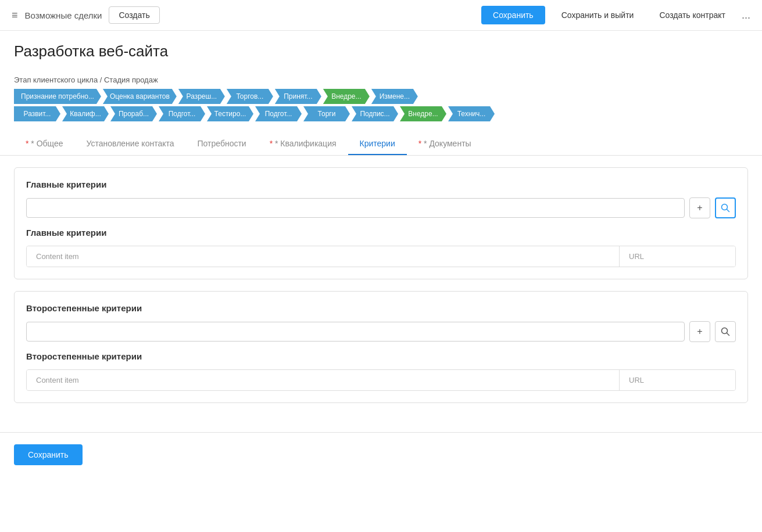 The image size is (762, 532). Describe the element at coordinates (677, 380) in the screenshot. I see `secondary-criteria-url-col: URL` at that location.